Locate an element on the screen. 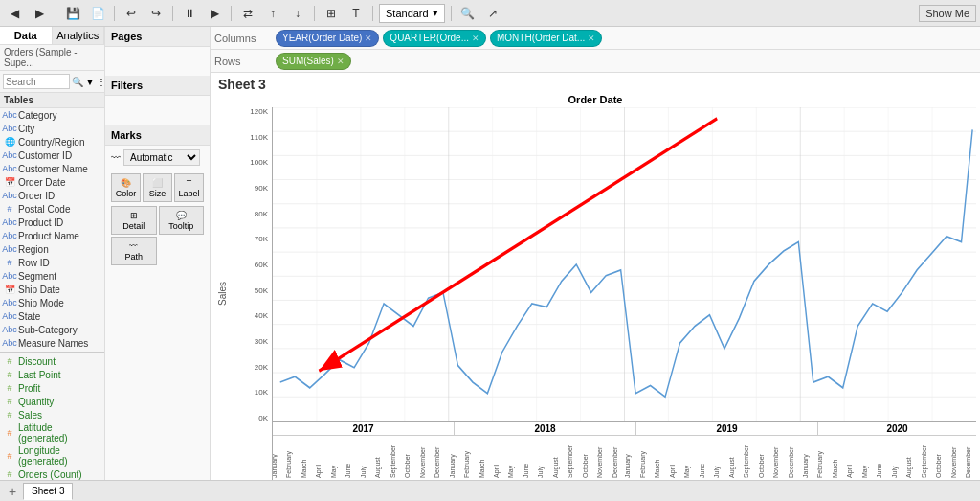 The width and height of the screenshot is (980, 501). rows-pill-sales: SUM(Sales) ✕ is located at coordinates (314, 61).